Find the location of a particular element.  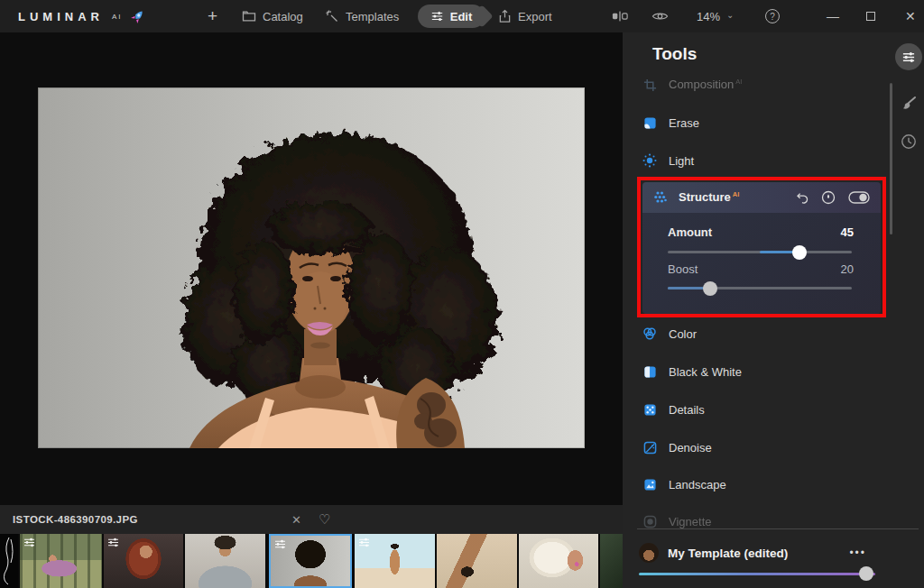

tool-label: Composition is located at coordinates (701, 85).